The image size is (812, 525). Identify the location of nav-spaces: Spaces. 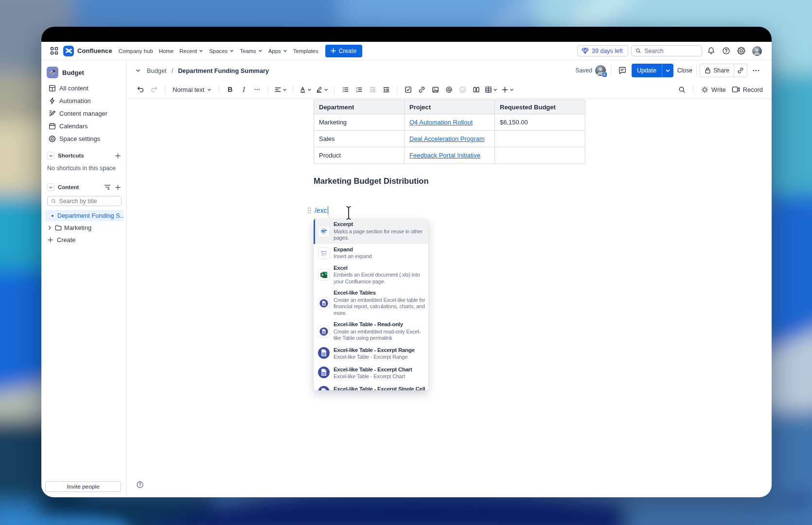
(222, 51).